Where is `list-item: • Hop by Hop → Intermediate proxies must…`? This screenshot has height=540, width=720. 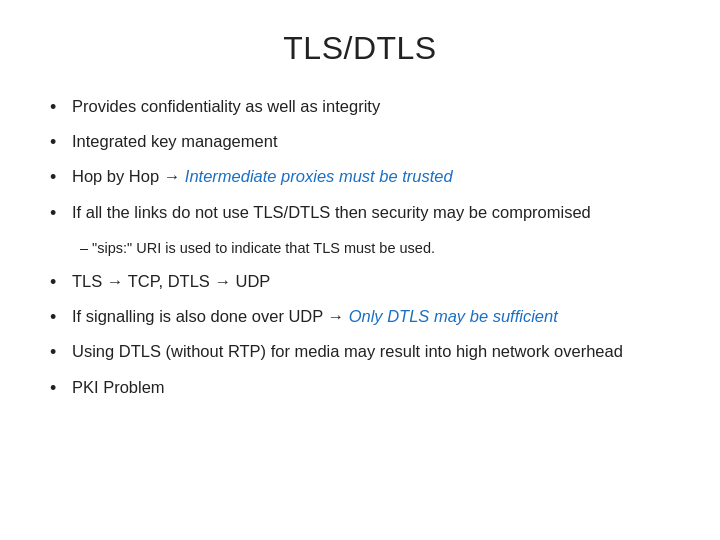 list-item: • Hop by Hop → Intermediate proxies must… is located at coordinates (360, 178).